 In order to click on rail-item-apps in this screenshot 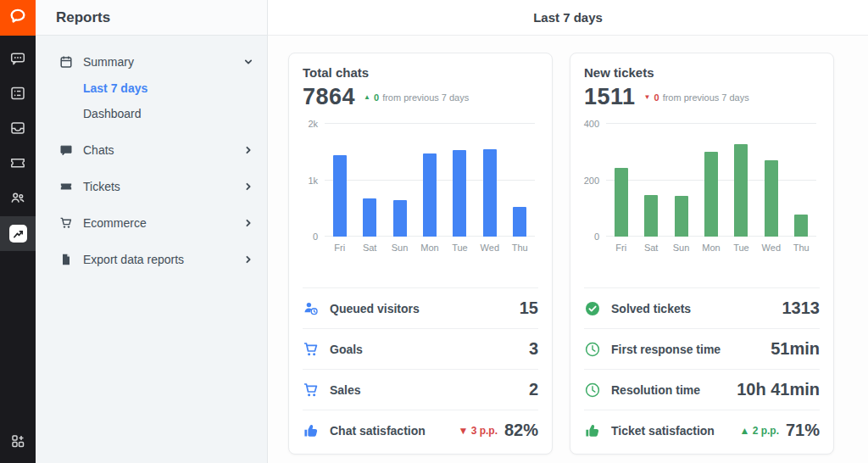, I will do `click(18, 443)`.